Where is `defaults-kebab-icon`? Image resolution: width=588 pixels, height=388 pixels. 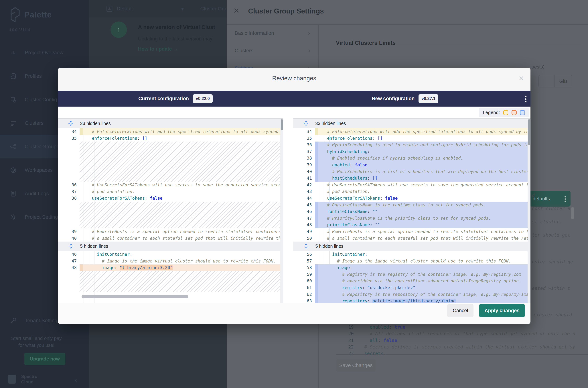 defaults-kebab-icon is located at coordinates (565, 199).